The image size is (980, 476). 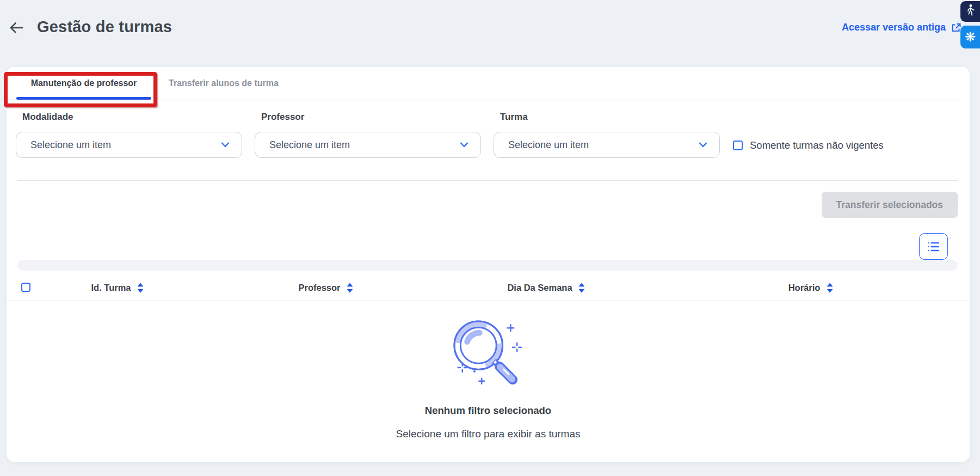 I want to click on section-divider, so click(x=488, y=181).